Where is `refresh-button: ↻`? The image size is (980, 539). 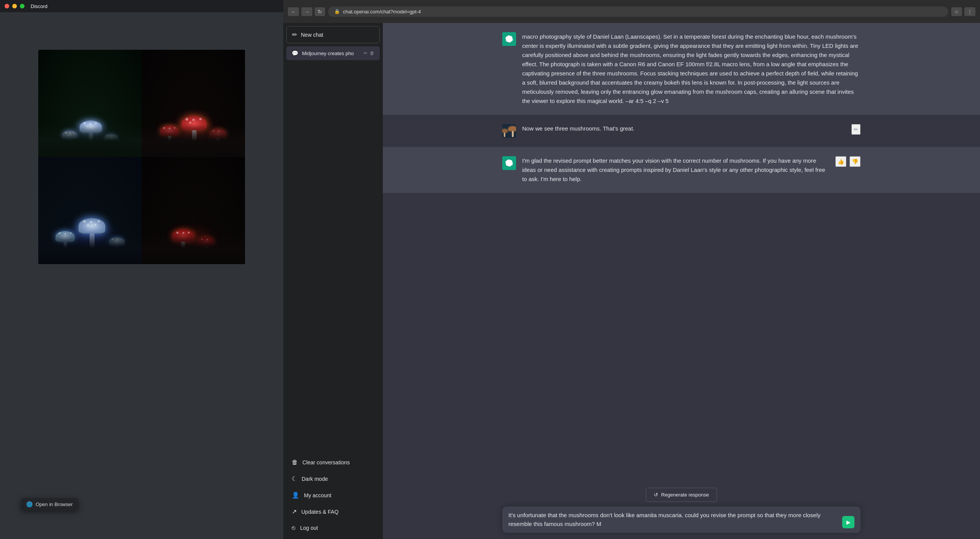 refresh-button: ↻ is located at coordinates (320, 11).